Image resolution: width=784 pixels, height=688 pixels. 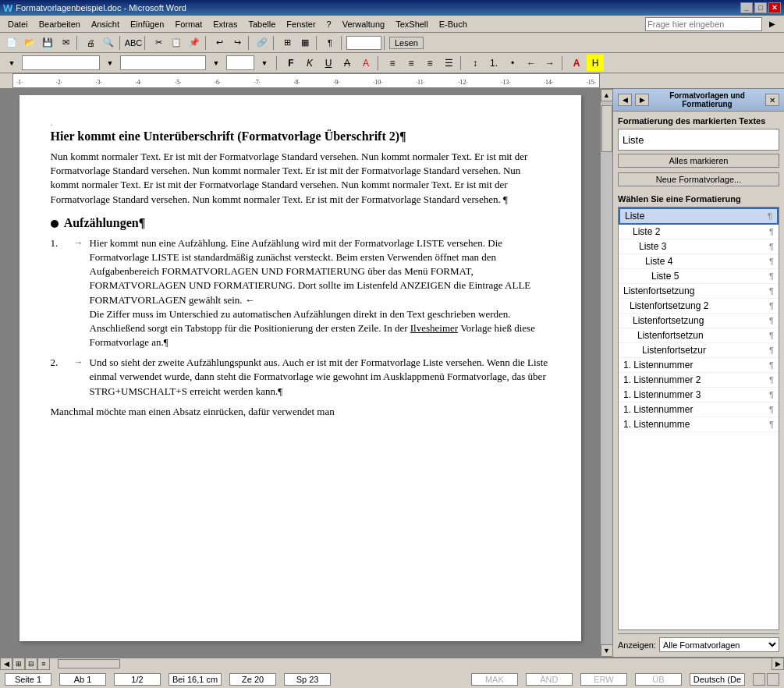 What do you see at coordinates (606, 373) in the screenshot?
I see `vertical-scrollbar: ▲ ▼` at bounding box center [606, 373].